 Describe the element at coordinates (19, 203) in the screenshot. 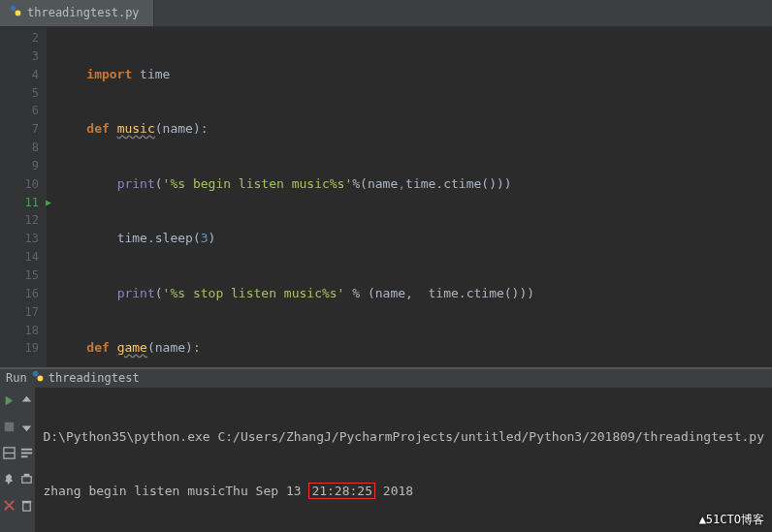

I see `run-gutter-icon: 11` at that location.